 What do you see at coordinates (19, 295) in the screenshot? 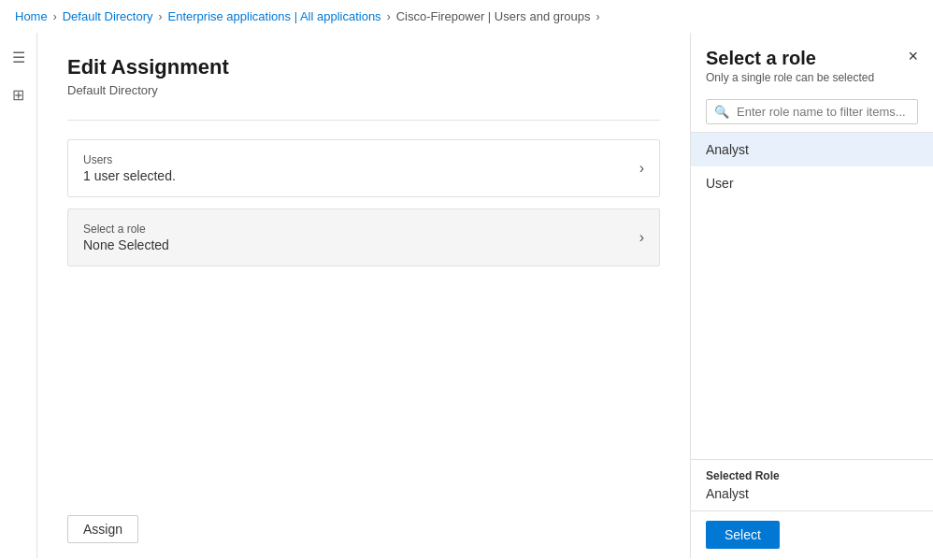
I see `sidebar-icons: ☰ ⊞` at bounding box center [19, 295].